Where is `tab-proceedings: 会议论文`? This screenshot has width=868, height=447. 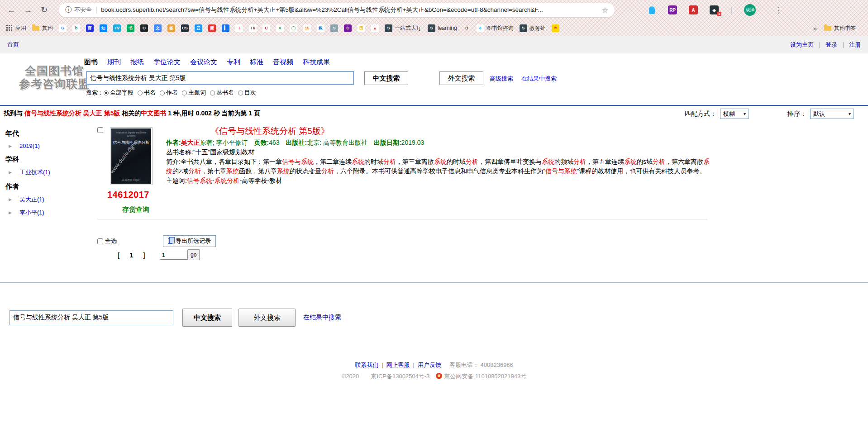 tab-proceedings: 会议论文 is located at coordinates (204, 62).